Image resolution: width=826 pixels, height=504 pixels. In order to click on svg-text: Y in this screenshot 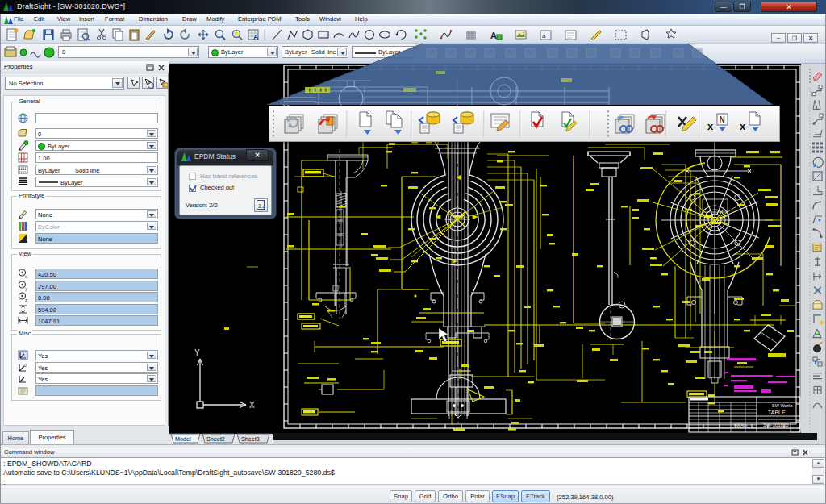, I will do `click(197, 353)`.